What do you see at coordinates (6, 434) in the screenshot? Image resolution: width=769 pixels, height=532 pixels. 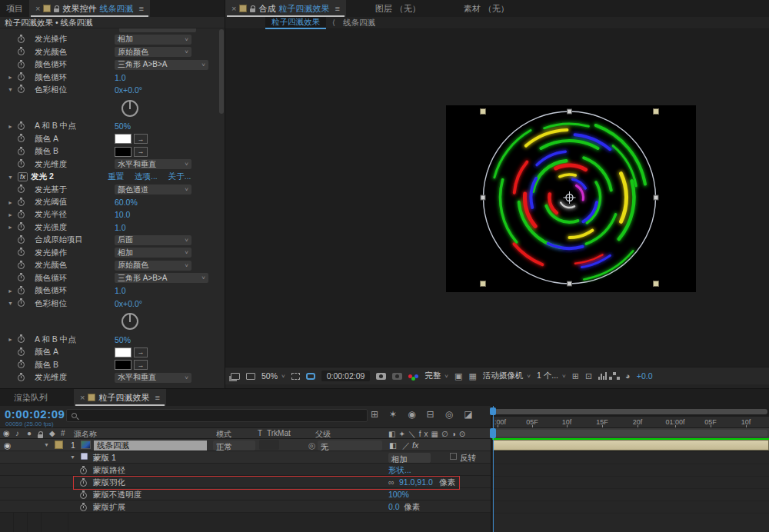 I see `eye-column-icon: ◉` at bounding box center [6, 434].